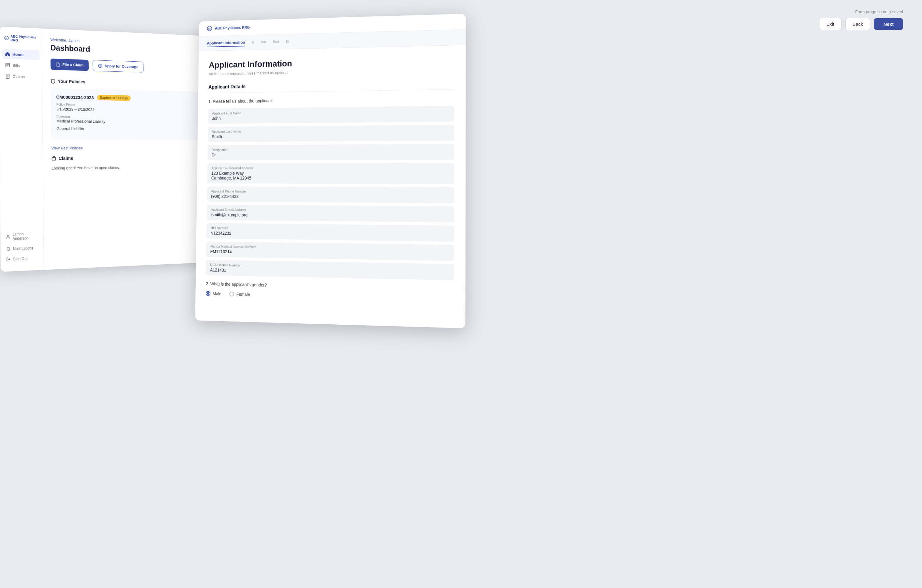 The image size is (922, 588). What do you see at coordinates (861, 20) in the screenshot?
I see `top-controls: Form progress auto-saved Exit Back Next` at bounding box center [861, 20].